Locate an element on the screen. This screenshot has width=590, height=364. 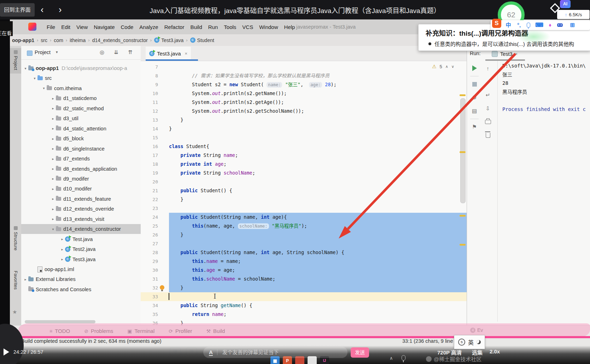
clear-console-icon is located at coordinates (488, 135).